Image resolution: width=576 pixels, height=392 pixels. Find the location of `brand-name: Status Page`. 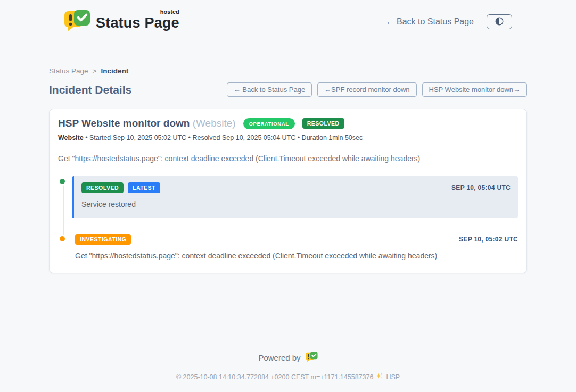

brand-name: Status Page is located at coordinates (137, 23).